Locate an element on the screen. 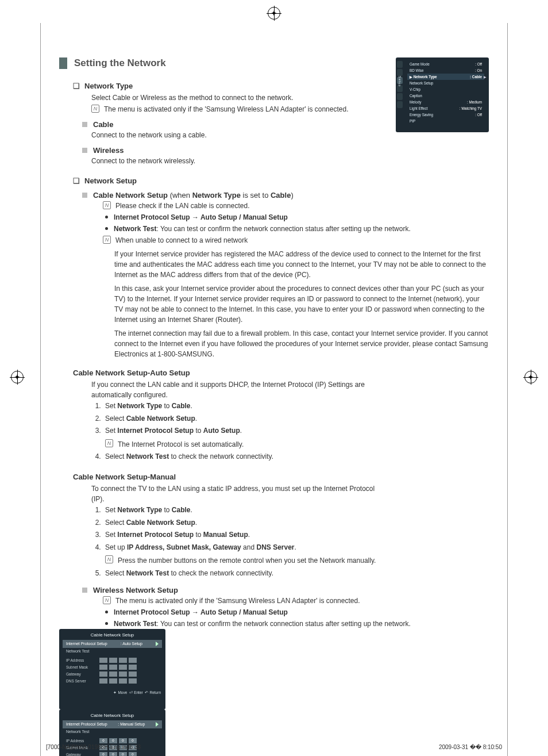 The height and width of the screenshot is (756, 548). subhead-wireless-network-setup: Wireless Network Setup is located at coordinates (285, 590).